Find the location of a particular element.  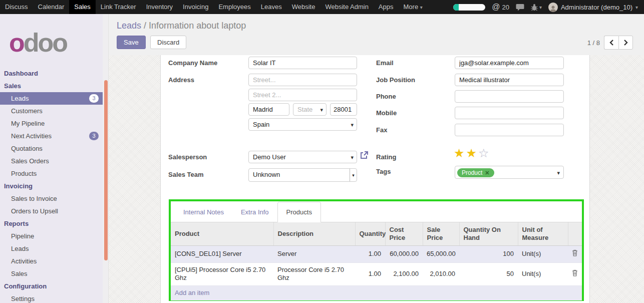

tab-products: Products is located at coordinates (299, 212).